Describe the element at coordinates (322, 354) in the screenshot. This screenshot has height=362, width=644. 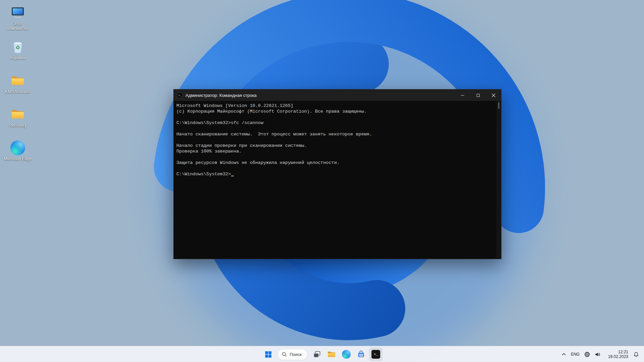
I see `taskbar: Поиск` at that location.